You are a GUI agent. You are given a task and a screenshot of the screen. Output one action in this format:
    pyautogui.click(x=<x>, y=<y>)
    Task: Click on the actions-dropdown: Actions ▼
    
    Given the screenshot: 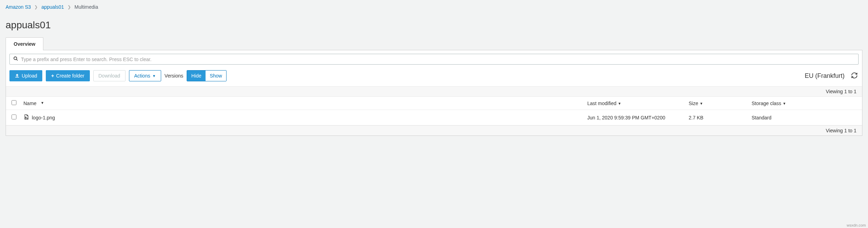 What is the action you would take?
    pyautogui.click(x=145, y=76)
    